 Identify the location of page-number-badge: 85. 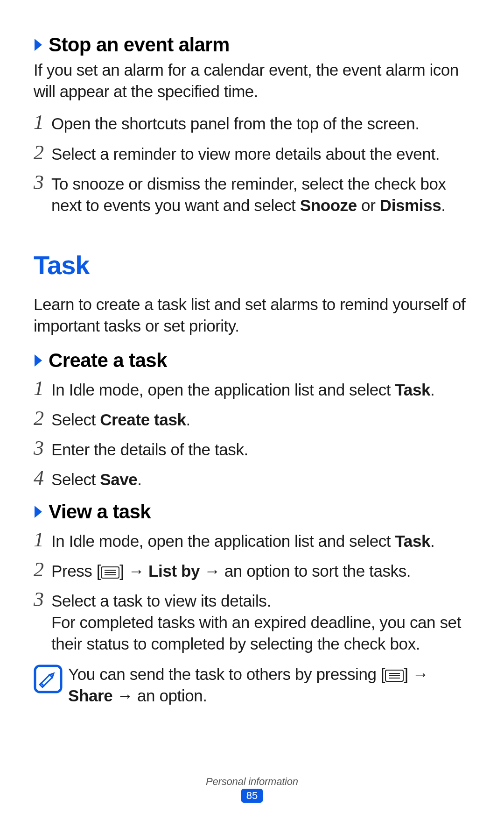
(252, 796).